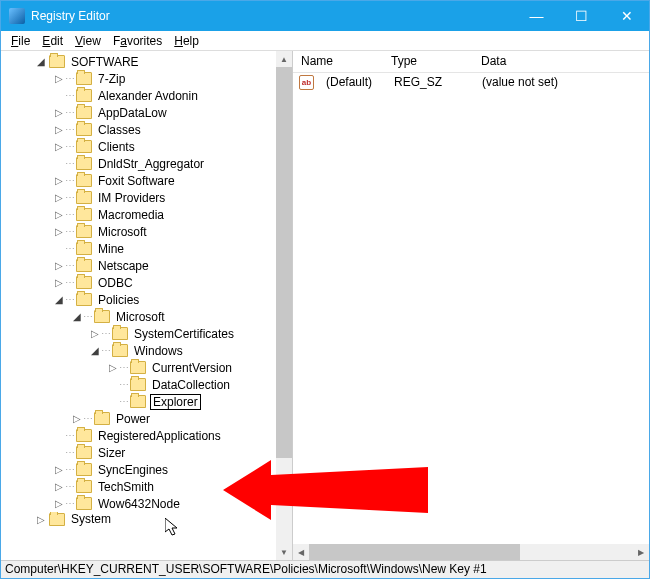  I want to click on tree-item-label: RegisteredApplications, so click(160, 436).